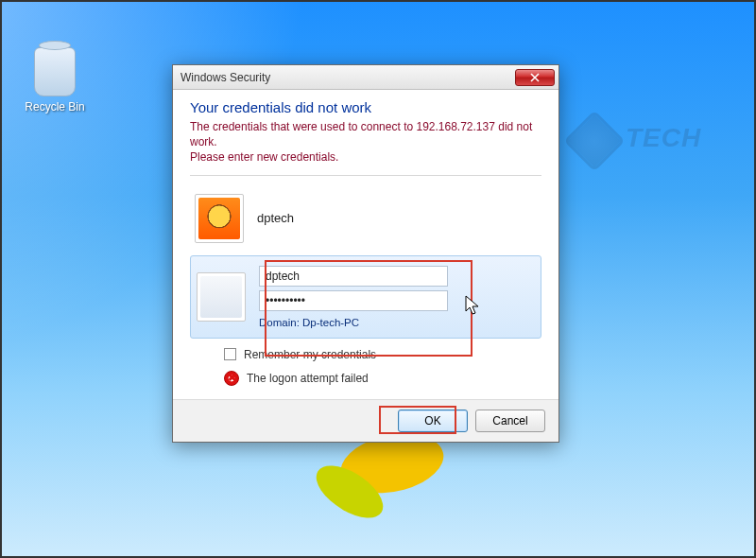 This screenshot has height=558, width=756. What do you see at coordinates (55, 107) in the screenshot?
I see `recycle-bin-label: Recycle Bin` at bounding box center [55, 107].